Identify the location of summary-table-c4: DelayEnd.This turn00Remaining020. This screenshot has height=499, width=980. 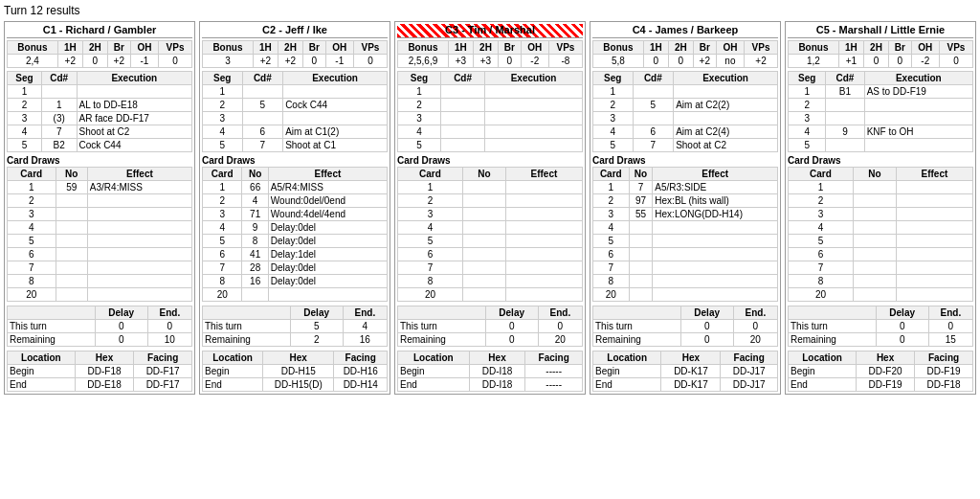
(685, 326).